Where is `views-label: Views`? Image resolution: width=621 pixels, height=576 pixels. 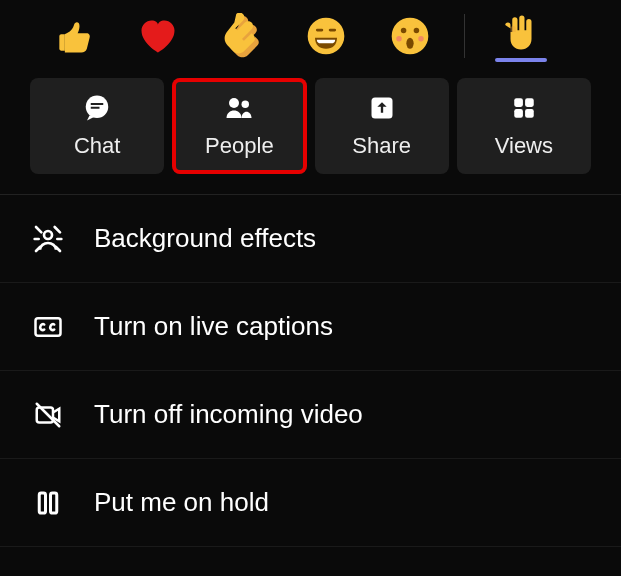 views-label: Views is located at coordinates (524, 146).